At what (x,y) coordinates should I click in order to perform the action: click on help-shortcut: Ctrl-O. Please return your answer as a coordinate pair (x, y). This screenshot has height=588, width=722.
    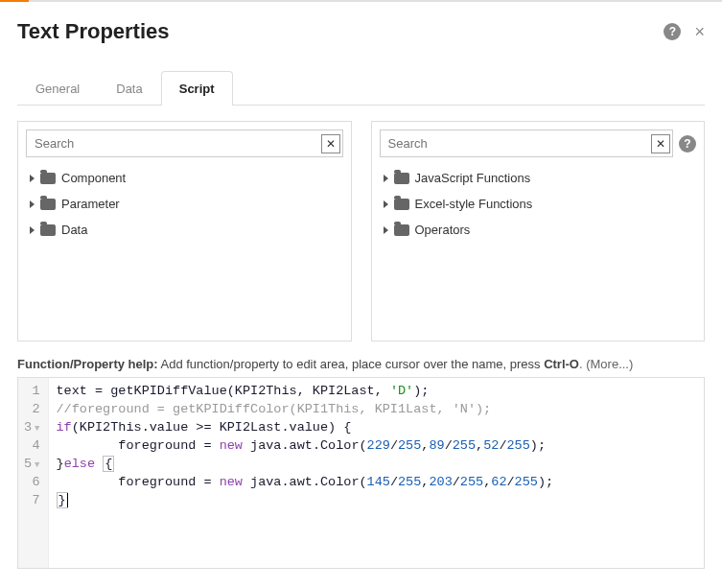
    Looking at the image, I should click on (562, 365).